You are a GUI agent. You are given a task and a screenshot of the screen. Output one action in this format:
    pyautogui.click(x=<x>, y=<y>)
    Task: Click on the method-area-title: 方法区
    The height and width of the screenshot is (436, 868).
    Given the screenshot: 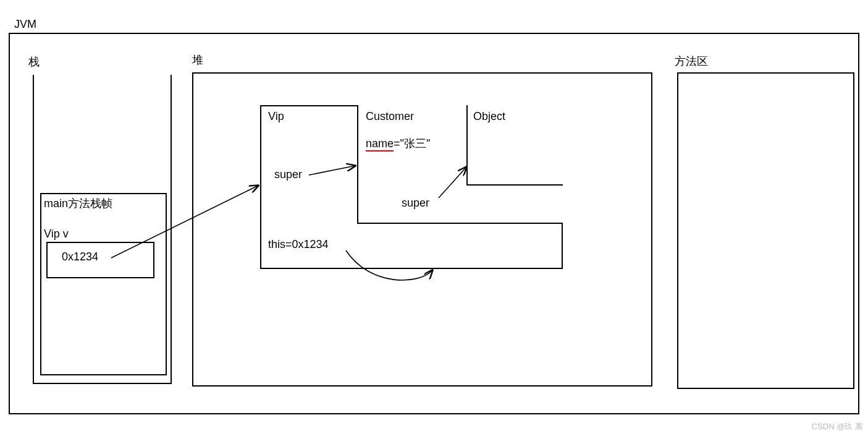 What is the action you would take?
    pyautogui.click(x=691, y=61)
    